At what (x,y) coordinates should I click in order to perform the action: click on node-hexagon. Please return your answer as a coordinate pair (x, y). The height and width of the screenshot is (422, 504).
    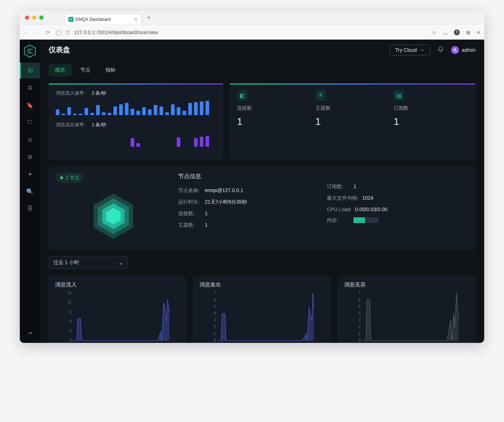
    Looking at the image, I should click on (113, 216).